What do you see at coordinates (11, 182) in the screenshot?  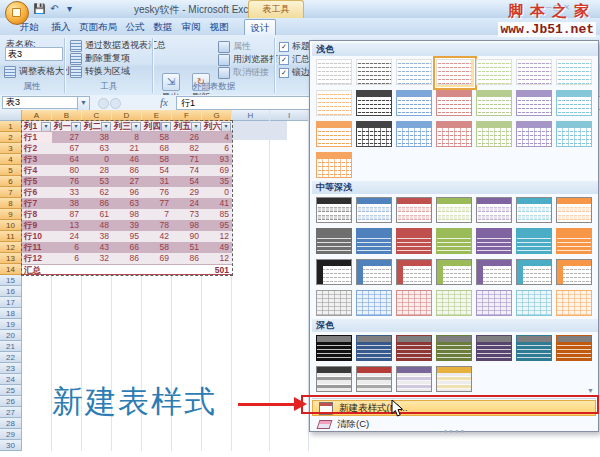 I see `row-header-6: 6` at bounding box center [11, 182].